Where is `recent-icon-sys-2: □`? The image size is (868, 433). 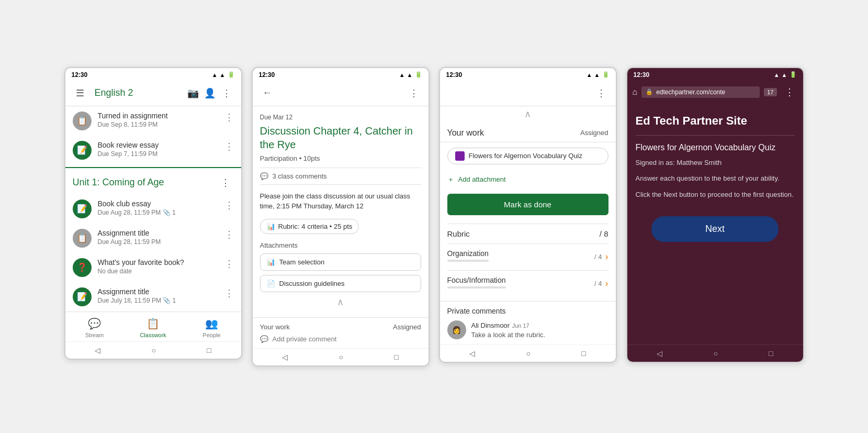 recent-icon-sys-2: □ is located at coordinates (396, 357).